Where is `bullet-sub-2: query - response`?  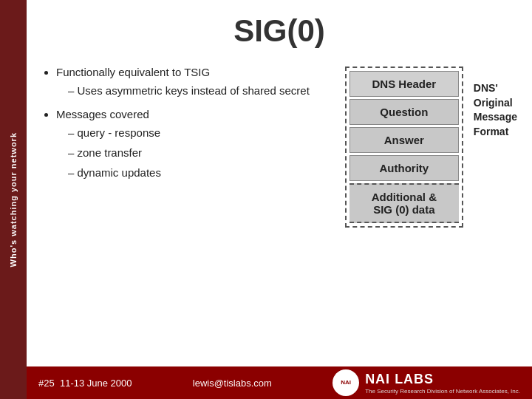
bullet-sub-2: query - response is located at coordinates (202, 133).